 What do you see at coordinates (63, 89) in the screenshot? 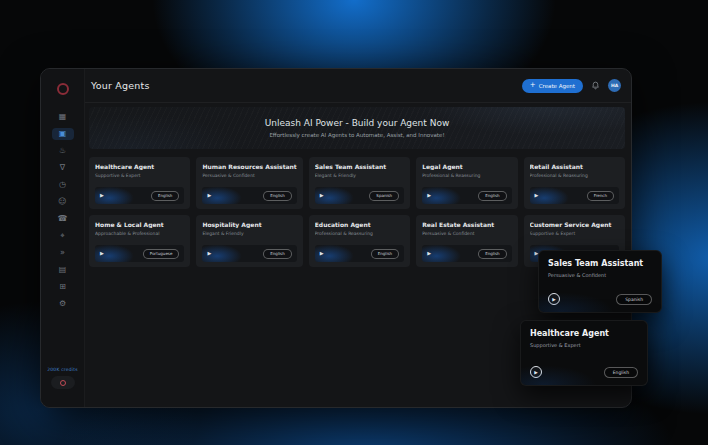
I see `brand-logo-icon` at bounding box center [63, 89].